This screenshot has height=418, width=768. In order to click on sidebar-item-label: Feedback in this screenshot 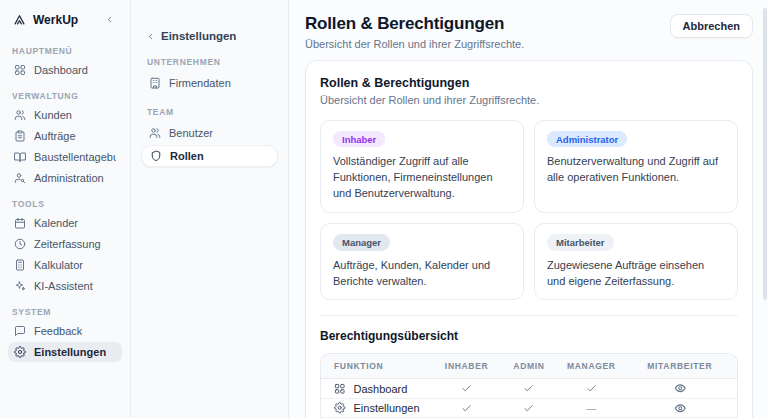, I will do `click(58, 331)`.